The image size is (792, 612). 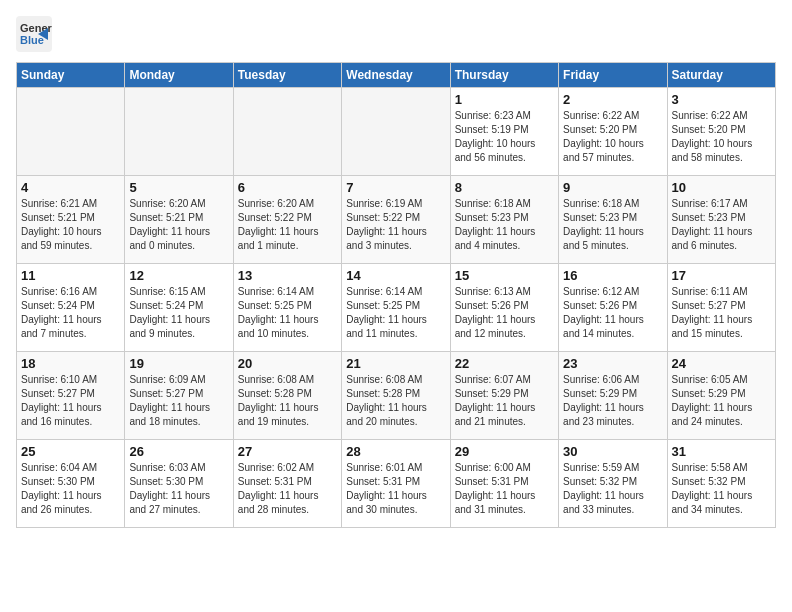 I want to click on day-number: 4, so click(x=70, y=188).